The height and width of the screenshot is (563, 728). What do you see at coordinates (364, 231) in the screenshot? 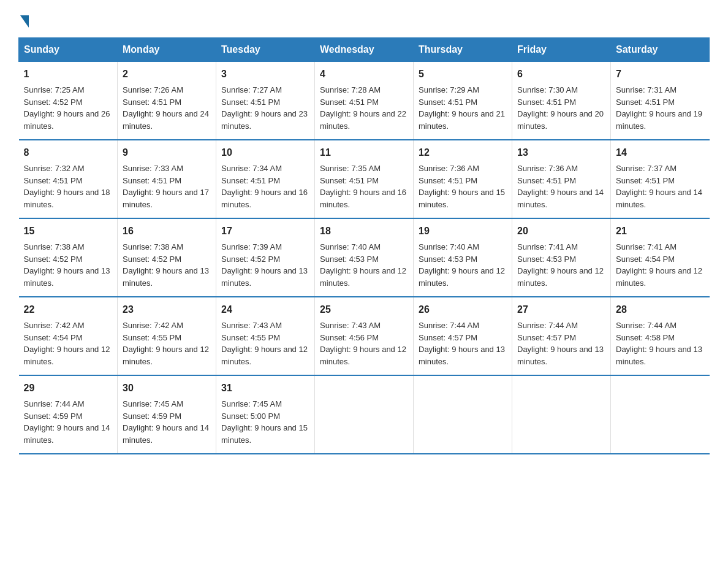
I see `day-number: 18` at bounding box center [364, 231].